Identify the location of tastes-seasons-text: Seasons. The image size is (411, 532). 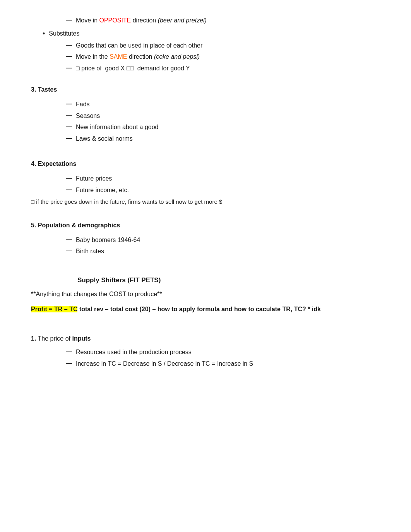
(88, 116).